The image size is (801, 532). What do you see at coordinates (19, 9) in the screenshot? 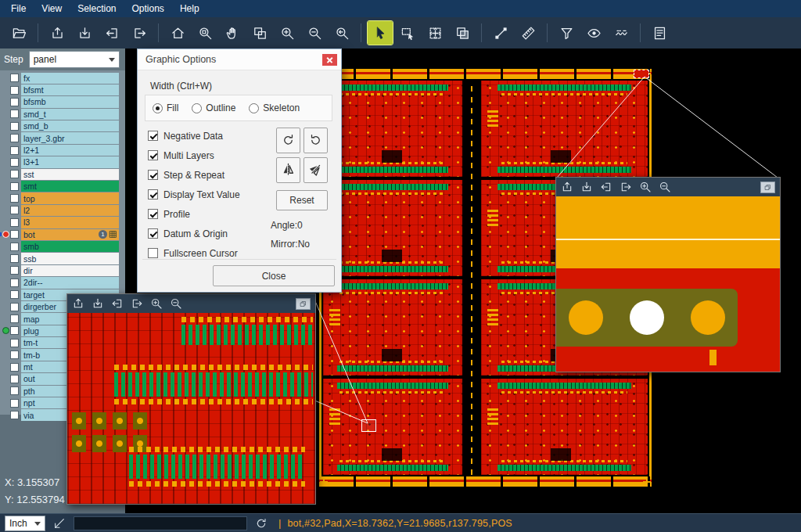
I see `menu-item: File` at bounding box center [19, 9].